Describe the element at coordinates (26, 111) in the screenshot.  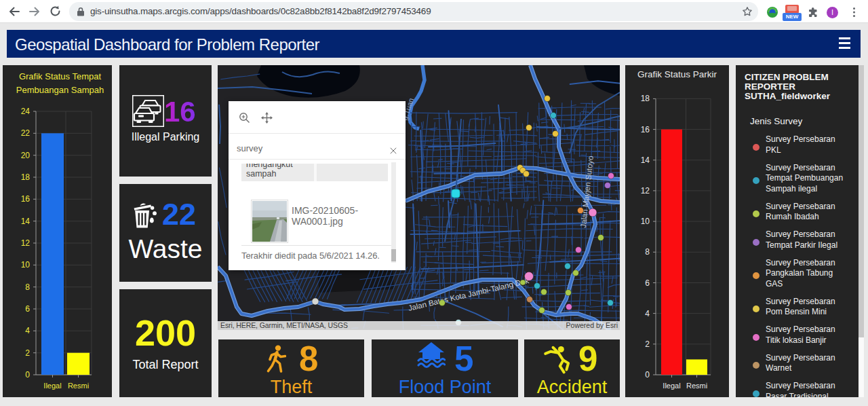
I see `svg-text: 24` at that location.